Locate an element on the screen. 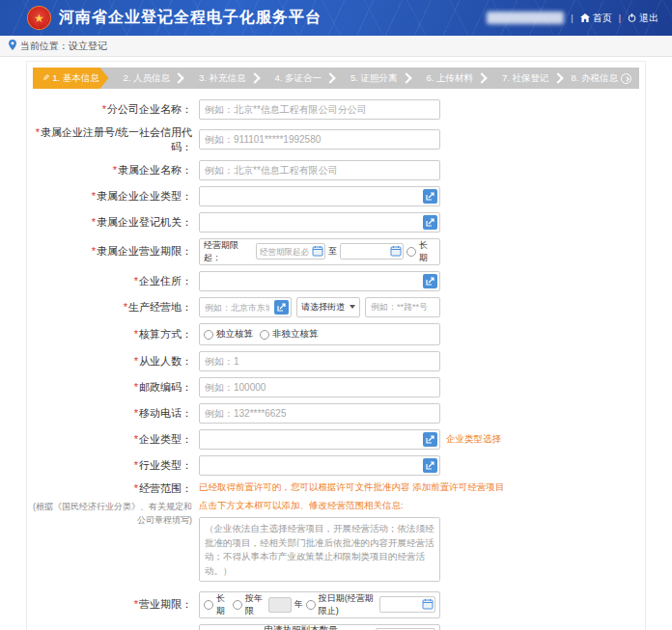  term-long-radio is located at coordinates (209, 605).